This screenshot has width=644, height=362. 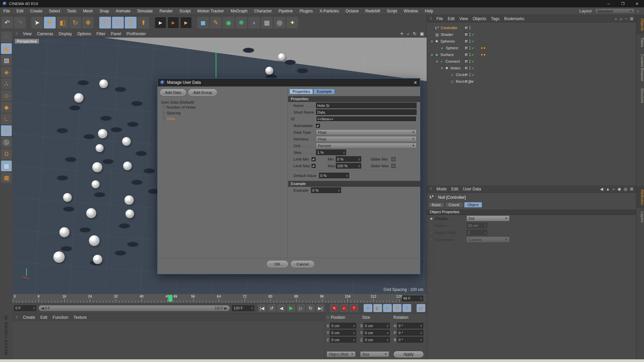 I want to click on apply-button: Apply, so click(x=409, y=354).